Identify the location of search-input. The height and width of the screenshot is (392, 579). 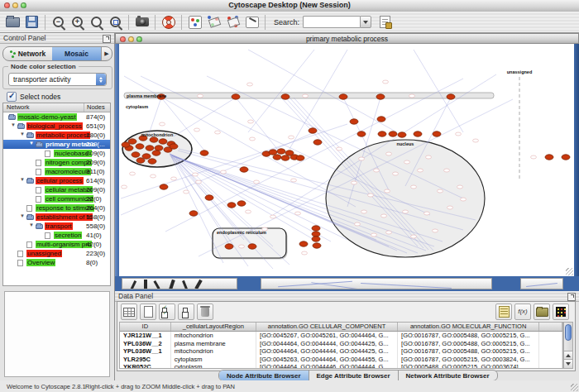
(331, 22).